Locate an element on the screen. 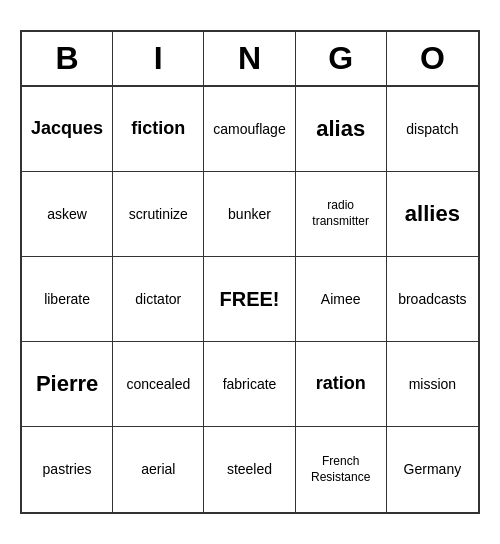  bingo-cell: bunker is located at coordinates (250, 214).